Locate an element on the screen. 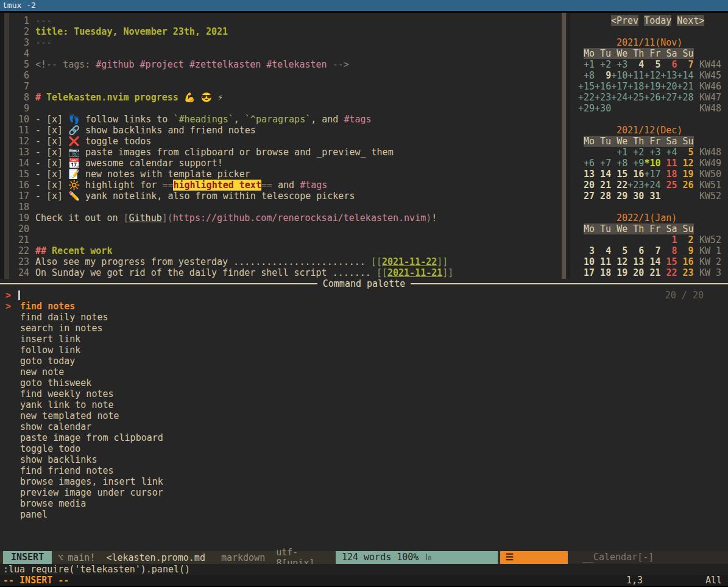 The image size is (728, 587). calendar-week-number: KW48 is located at coordinates (710, 108).